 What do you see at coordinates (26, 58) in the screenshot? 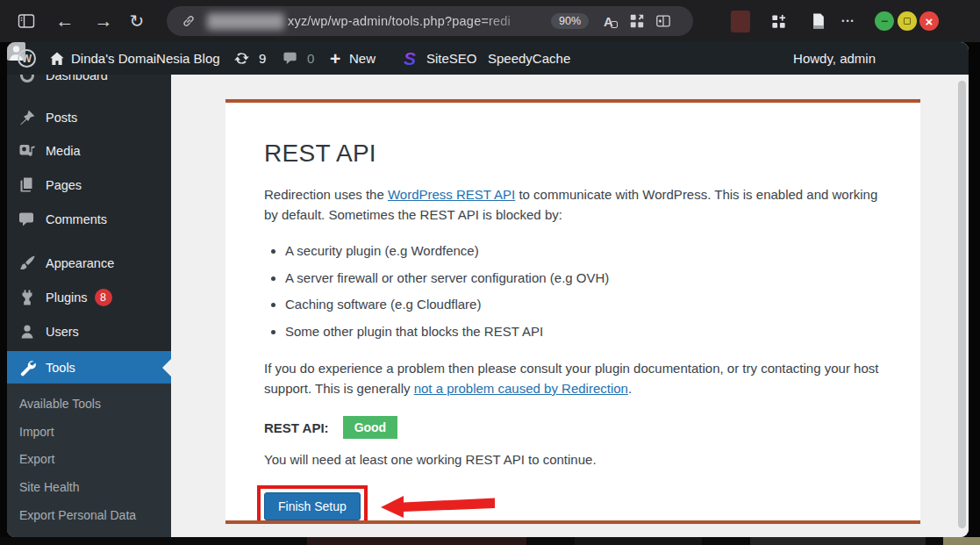
I see `wordpress-logo-icon: W` at bounding box center [26, 58].